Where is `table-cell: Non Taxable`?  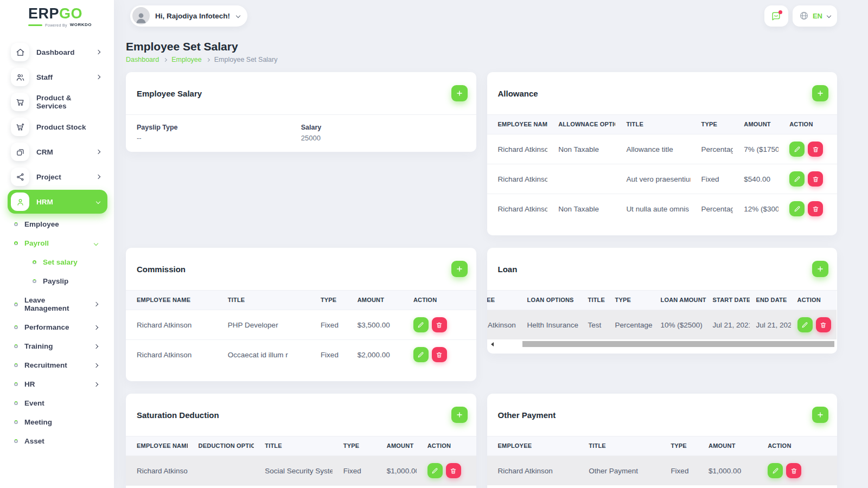
table-cell: Non Taxable is located at coordinates (582, 209).